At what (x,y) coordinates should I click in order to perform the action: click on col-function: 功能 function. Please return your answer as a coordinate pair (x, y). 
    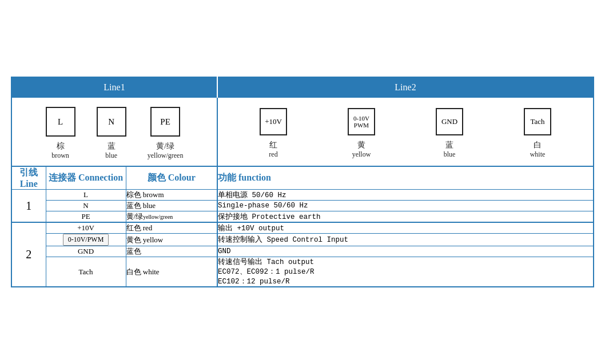
    Looking at the image, I should click on (405, 178).